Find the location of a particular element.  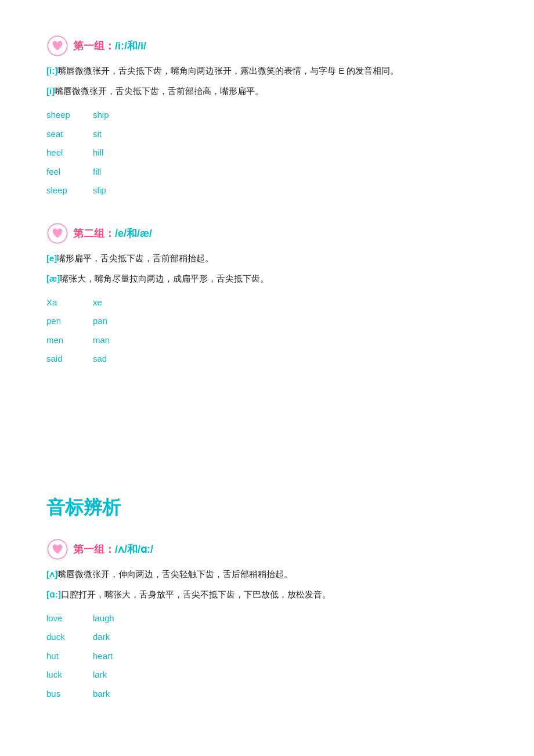

word-lark: lark is located at coordinates (116, 675).